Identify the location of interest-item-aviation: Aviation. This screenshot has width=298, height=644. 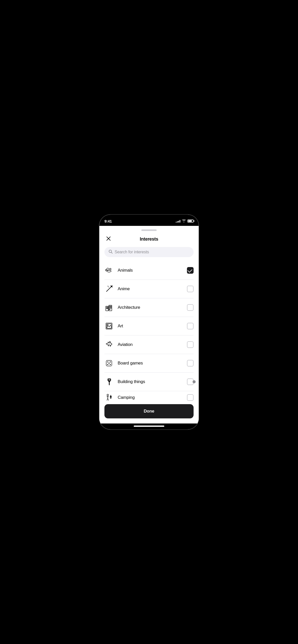
(149, 345).